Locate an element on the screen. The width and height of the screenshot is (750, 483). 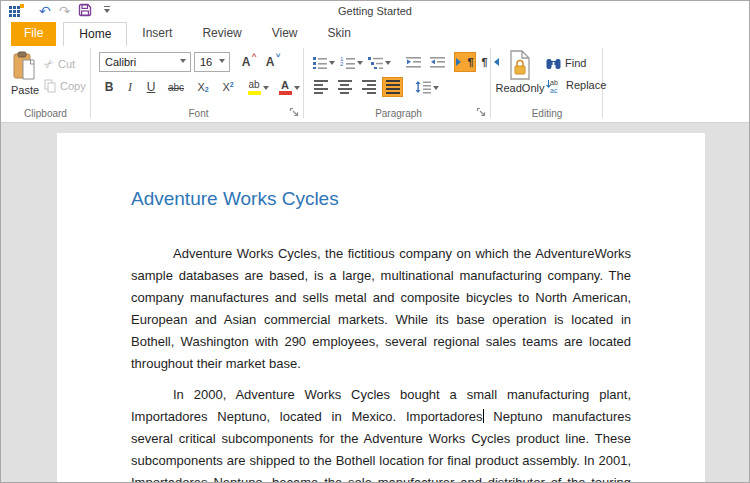
find-button: Find is located at coordinates (566, 63).